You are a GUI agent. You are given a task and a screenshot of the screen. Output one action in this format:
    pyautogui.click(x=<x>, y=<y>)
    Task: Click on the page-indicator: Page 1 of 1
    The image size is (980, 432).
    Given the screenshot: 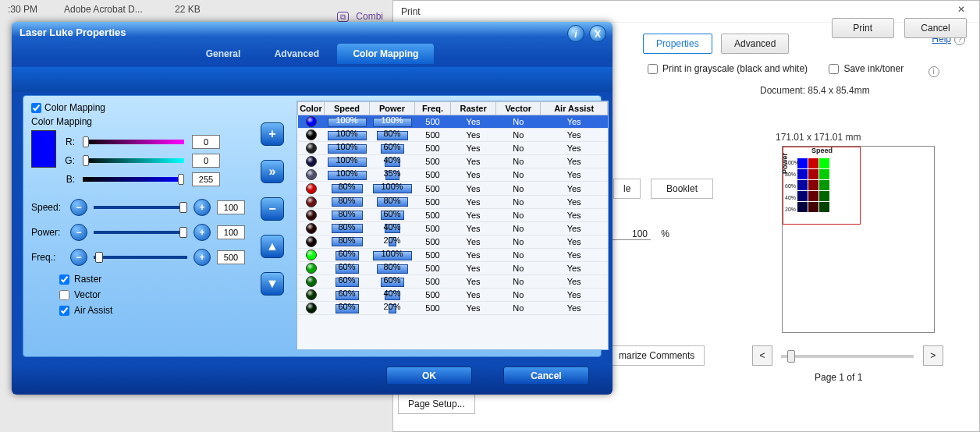 What is the action you would take?
    pyautogui.click(x=838, y=377)
    